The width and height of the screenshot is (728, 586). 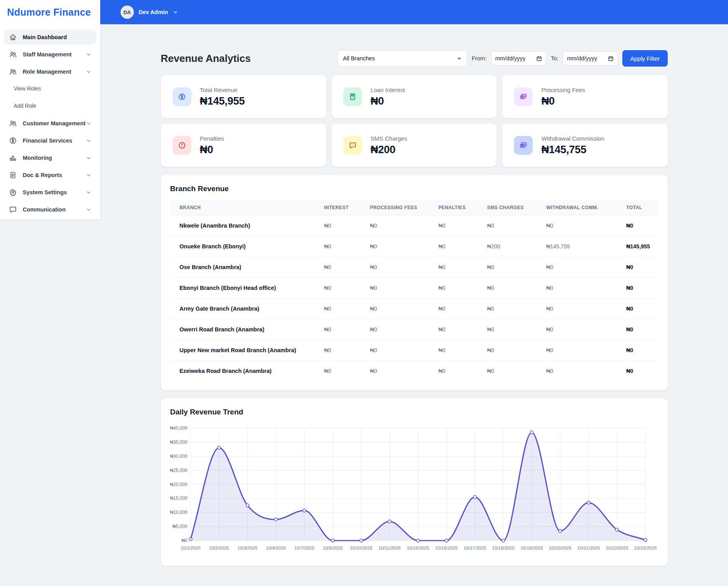 What do you see at coordinates (50, 158) in the screenshot?
I see `sidebar-item-monitoring: Monitoring` at bounding box center [50, 158].